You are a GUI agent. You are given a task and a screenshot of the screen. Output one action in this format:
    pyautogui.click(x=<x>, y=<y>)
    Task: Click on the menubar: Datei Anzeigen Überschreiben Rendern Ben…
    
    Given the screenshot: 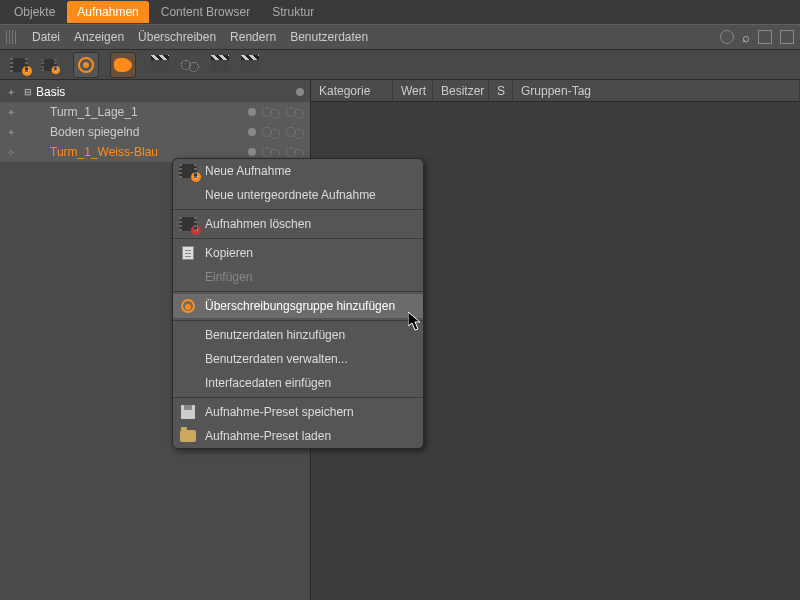 What is the action you would take?
    pyautogui.click(x=400, y=37)
    